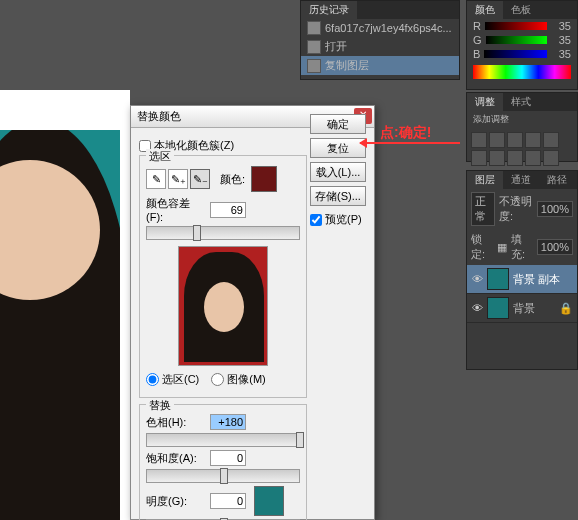  What do you see at coordinates (485, 102) in the screenshot?
I see `tab-adjustments: 调整` at bounding box center [485, 102].